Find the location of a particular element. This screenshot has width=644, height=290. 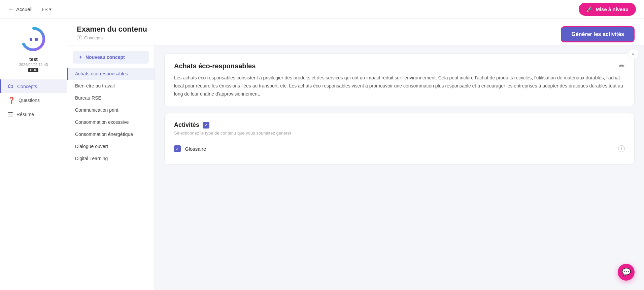

chevron-down-icon: ▾ is located at coordinates (50, 9).